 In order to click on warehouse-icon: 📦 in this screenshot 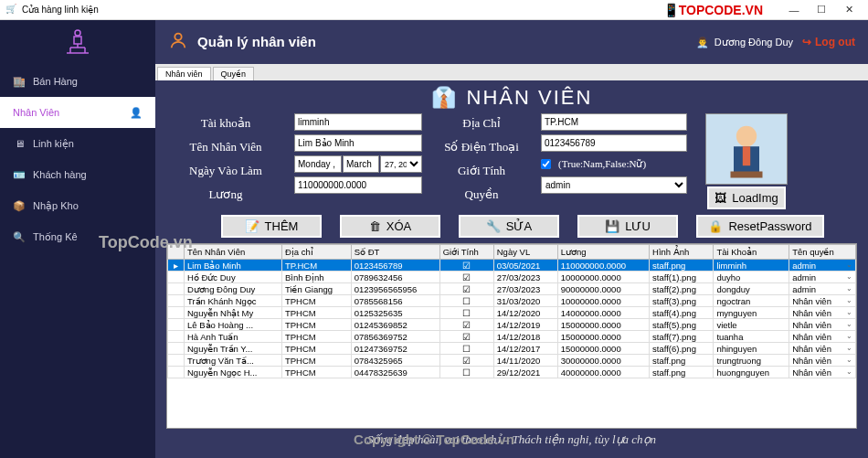, I will do `click(19, 206)`.